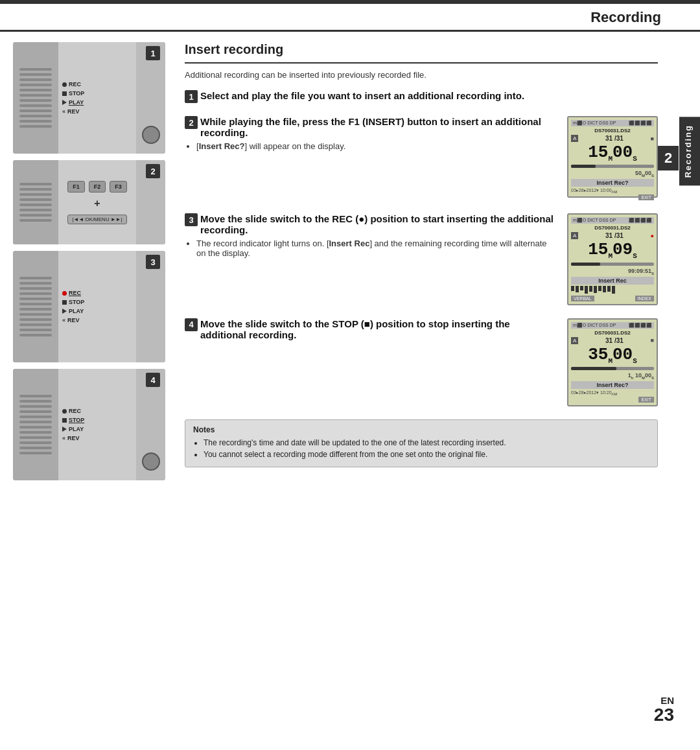 Image resolution: width=700 pixels, height=750 pixels. Describe the element at coordinates (97, 307) in the screenshot. I see `device-switch-panel-3: REC STOP PLAY « REV` at that location.